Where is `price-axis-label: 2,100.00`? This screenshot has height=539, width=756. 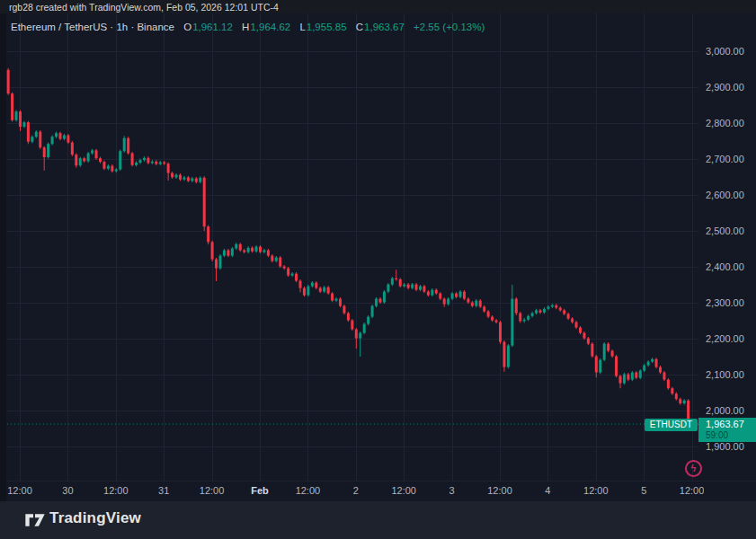
price-axis-label: 2,100.00 is located at coordinates (725, 375).